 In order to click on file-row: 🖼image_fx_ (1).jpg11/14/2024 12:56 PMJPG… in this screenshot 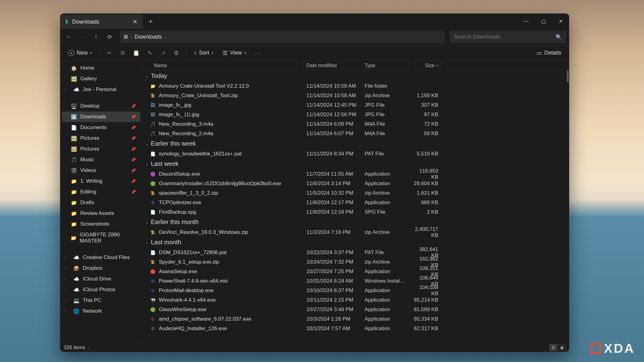, I will do `click(356, 115)`.